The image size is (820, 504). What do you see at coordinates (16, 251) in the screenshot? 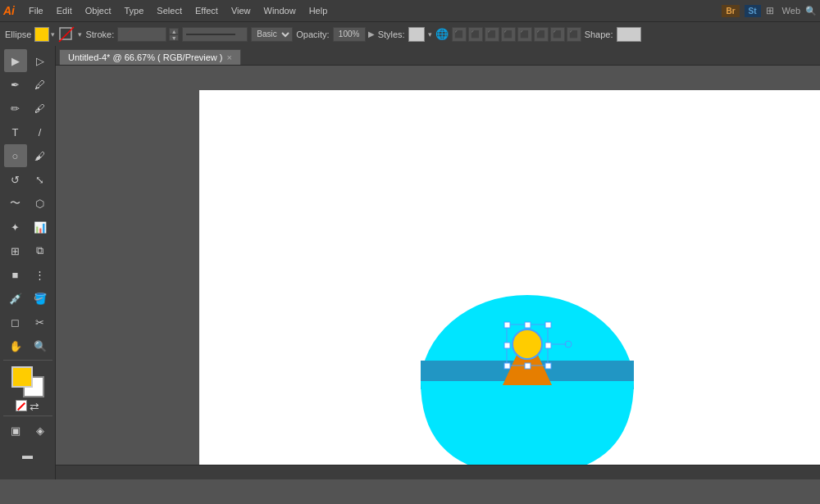
I see `artboard-tool: ⊞` at bounding box center [16, 251].